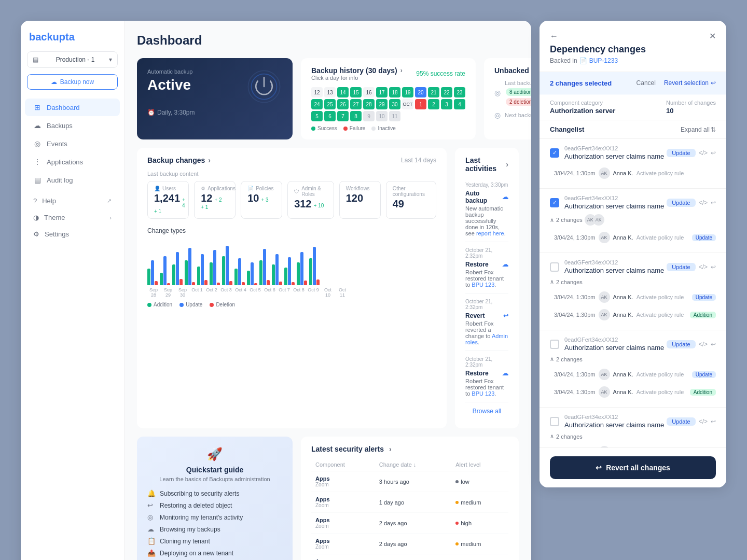 This screenshot has height=560, width=747. Describe the element at coordinates (604, 61) in the screenshot. I see `bup-link: BUP-1233` at that location.